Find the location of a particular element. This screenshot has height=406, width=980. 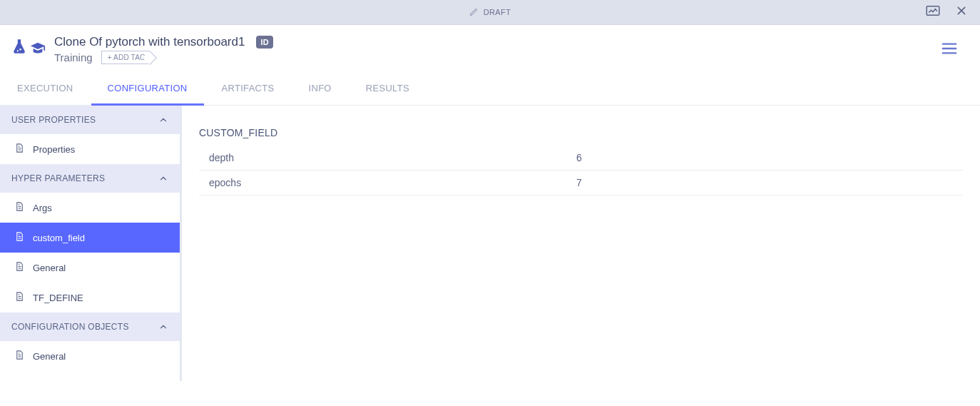

param-key: depth is located at coordinates (392, 158).